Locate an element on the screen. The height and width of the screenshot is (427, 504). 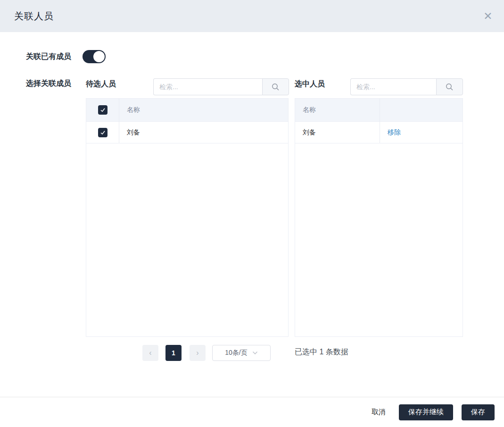
next-page-button: › is located at coordinates (198, 353).